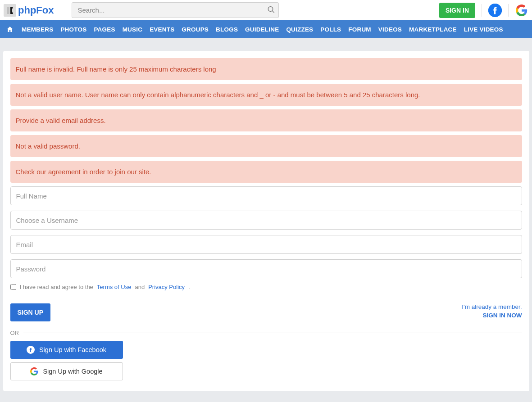  What do you see at coordinates (262, 30) in the screenshot?
I see `nav-guideline: GUIDELINE` at bounding box center [262, 30].